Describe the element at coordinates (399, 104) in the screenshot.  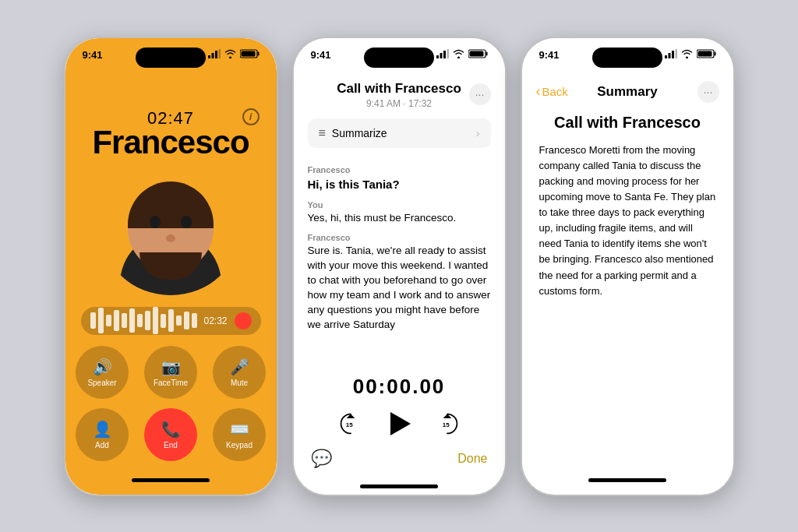
I see `transcript-subtitle: 9:41 AM · 17:32` at that location.